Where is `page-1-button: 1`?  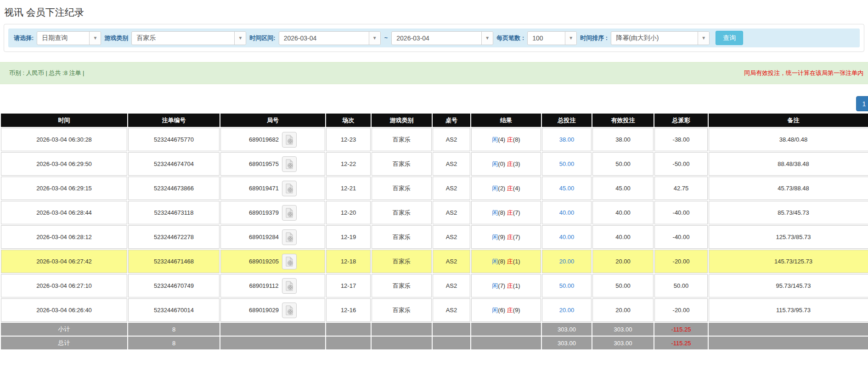
page-1-button: 1 is located at coordinates (862, 104).